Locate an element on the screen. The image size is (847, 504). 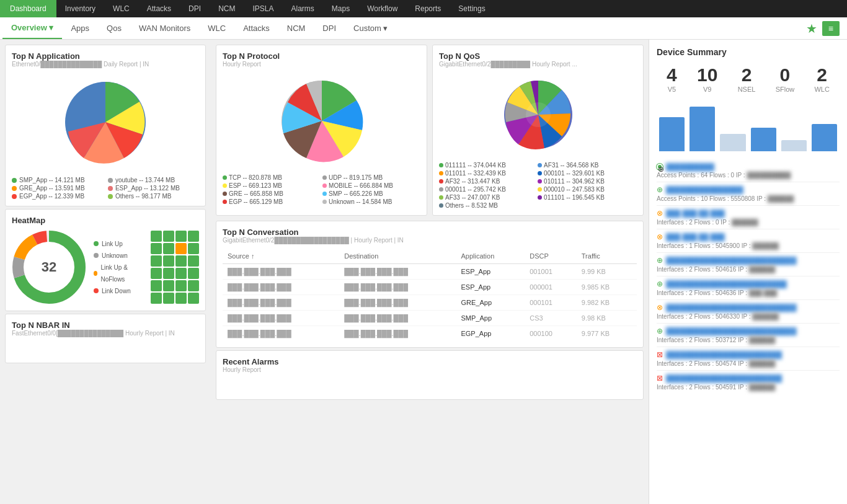
top-n-nbar-subtitle: FastEthernet0/0[███████████████ Hourly R… is located at coordinates (105, 334).